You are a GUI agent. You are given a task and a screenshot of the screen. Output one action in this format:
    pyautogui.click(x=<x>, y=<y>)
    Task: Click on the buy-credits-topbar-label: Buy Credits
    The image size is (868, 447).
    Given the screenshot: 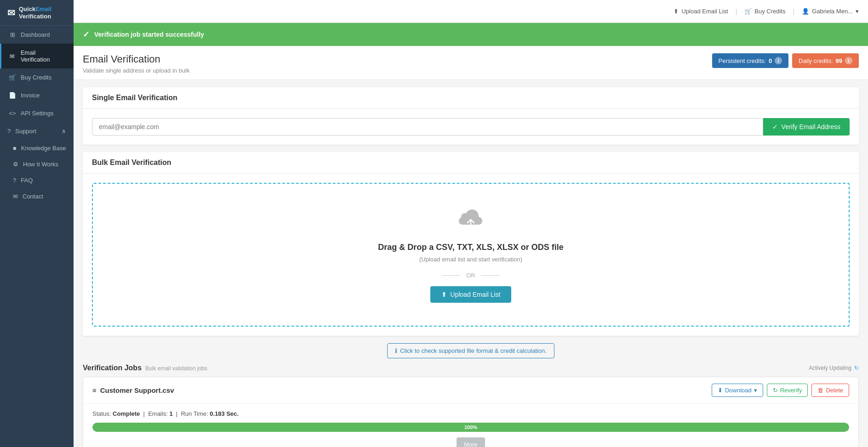 What is the action you would take?
    pyautogui.click(x=770, y=11)
    